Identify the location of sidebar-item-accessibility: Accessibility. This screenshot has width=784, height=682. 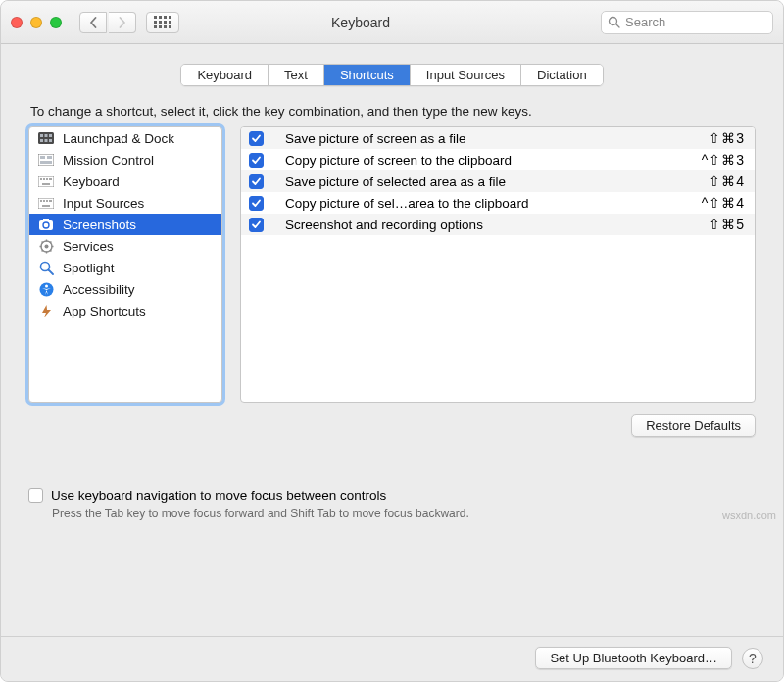
(125, 289).